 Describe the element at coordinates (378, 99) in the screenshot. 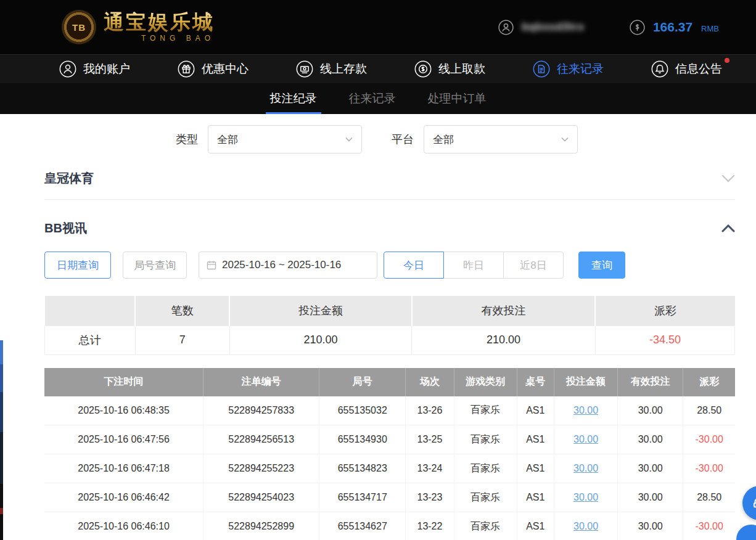

I see `sub-nav: 投注纪录 往来记录 处理中订单` at that location.